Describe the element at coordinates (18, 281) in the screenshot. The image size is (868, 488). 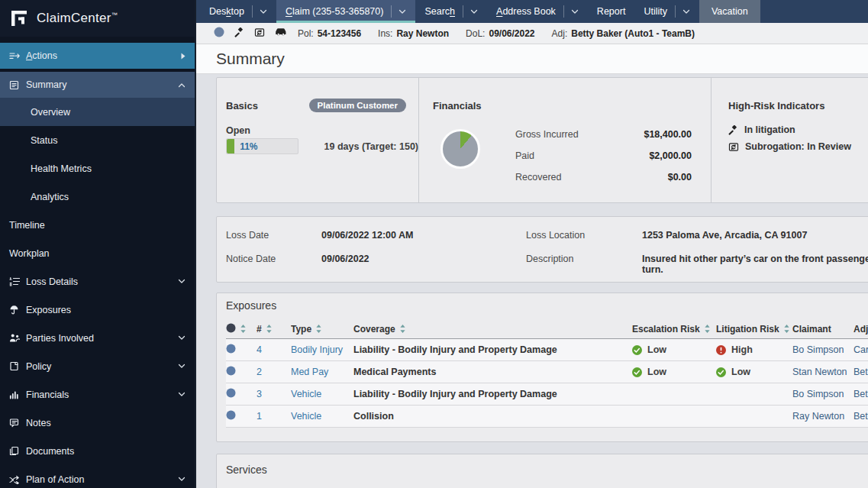
I see `loss-details-icon` at that location.